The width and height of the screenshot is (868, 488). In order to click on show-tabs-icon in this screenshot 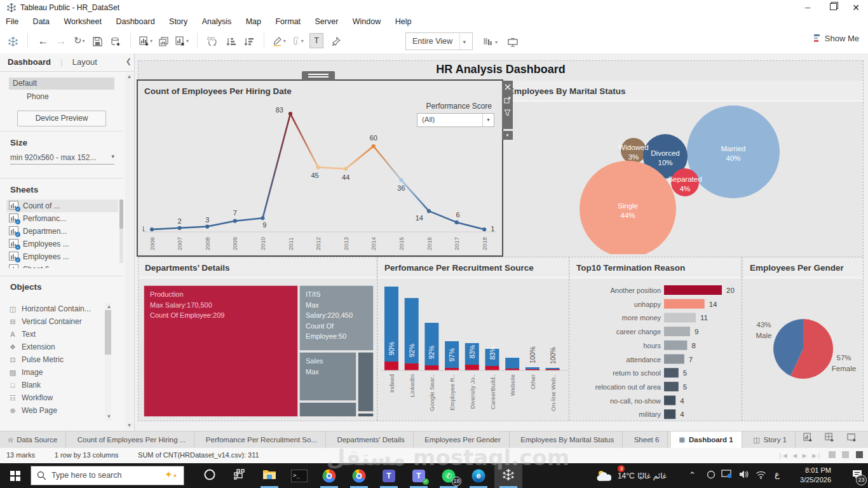, I will do `click(832, 455)`.